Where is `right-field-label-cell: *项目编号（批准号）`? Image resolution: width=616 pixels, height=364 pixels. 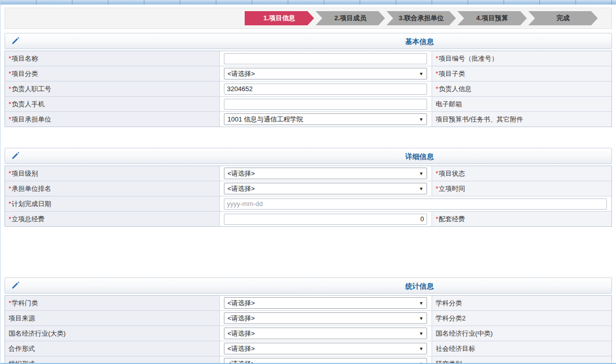
right-field-label-cell: *项目编号（批准号） is located at coordinates (522, 59).